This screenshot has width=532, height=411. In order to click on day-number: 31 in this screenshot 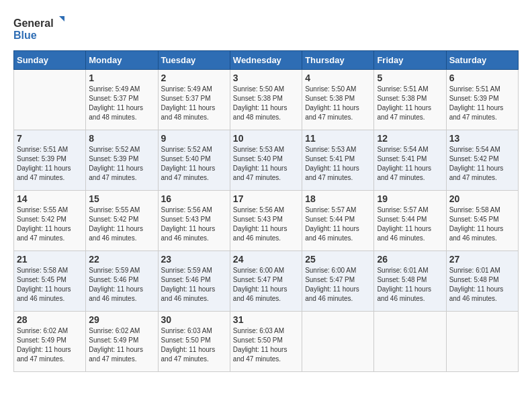, I will do `click(266, 320)`.